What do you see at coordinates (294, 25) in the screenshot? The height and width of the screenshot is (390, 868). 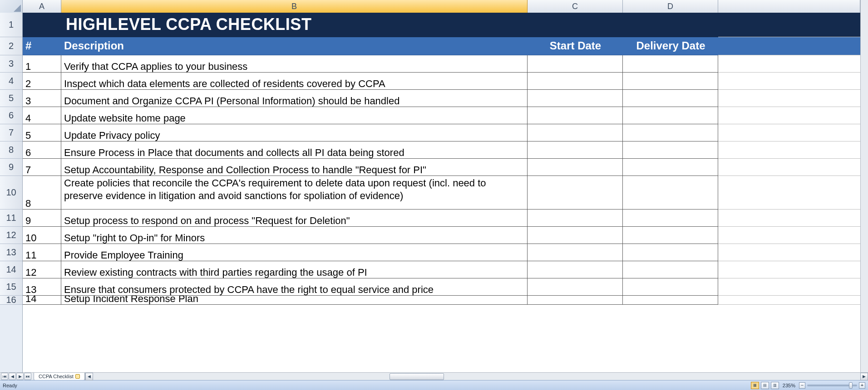 I see `document-title: HIGHLEVEL CCPA CHECKLIST` at bounding box center [294, 25].